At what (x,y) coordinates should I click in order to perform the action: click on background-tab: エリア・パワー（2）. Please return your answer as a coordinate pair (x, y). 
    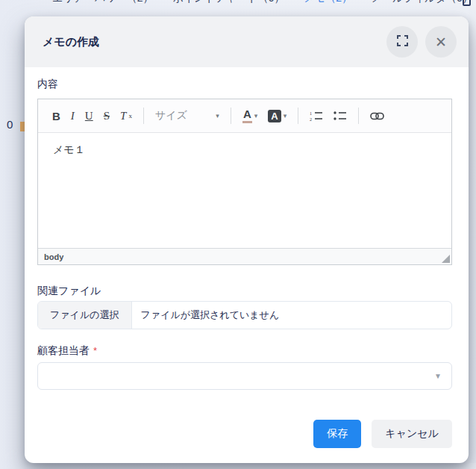
    Looking at the image, I should click on (103, 3).